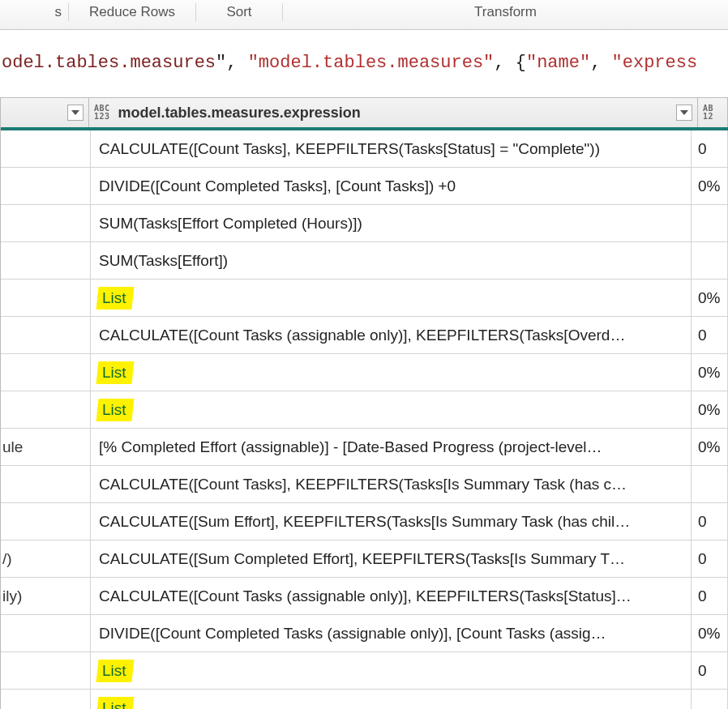 The width and height of the screenshot is (728, 709). Describe the element at coordinates (364, 63) in the screenshot. I see `formula-bar: odel.tables.measures", "model.tables.mea…` at that location.